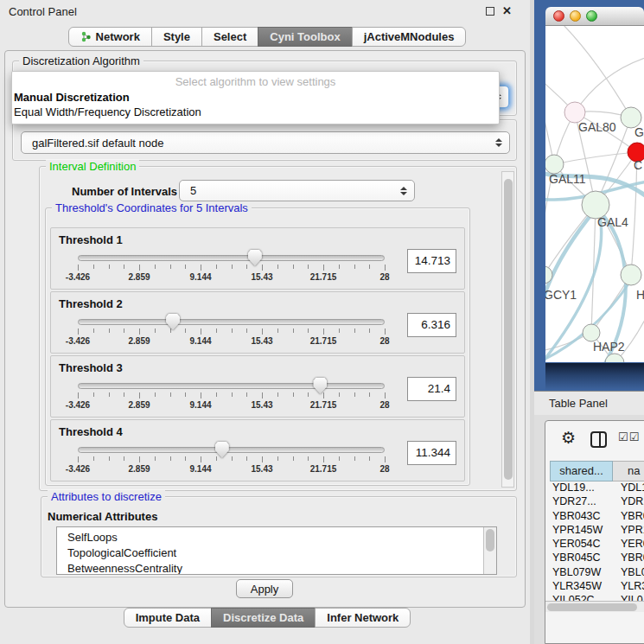  Describe the element at coordinates (232, 268) in the screenshot. I see `slider-ticks` at that location.